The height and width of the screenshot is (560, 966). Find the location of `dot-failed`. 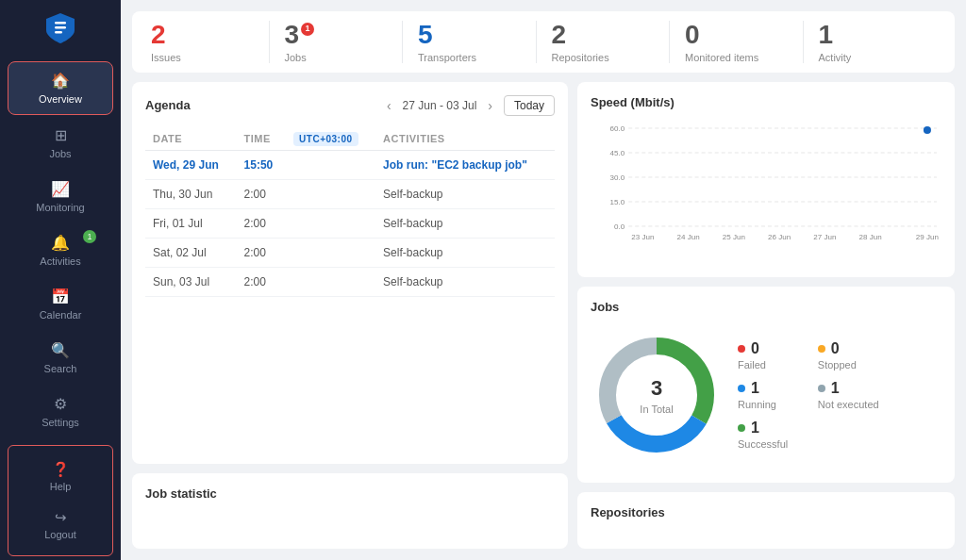

dot-failed is located at coordinates (741, 349).